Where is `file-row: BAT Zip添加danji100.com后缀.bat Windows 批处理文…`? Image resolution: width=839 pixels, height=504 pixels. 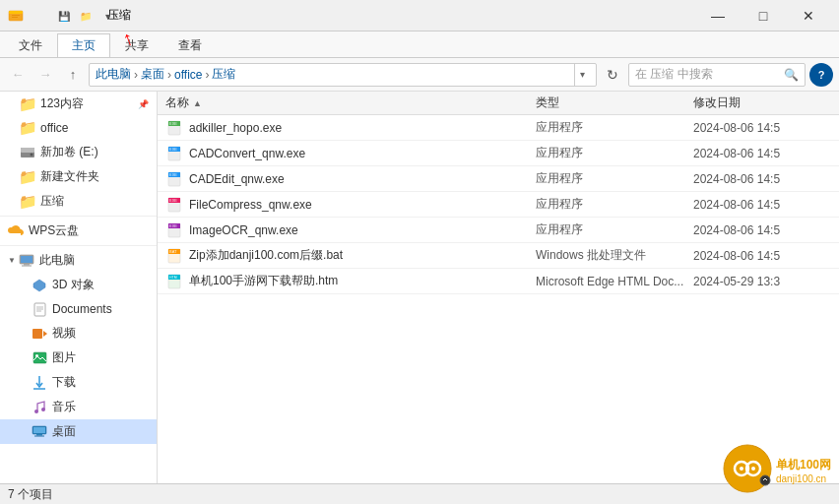 file-row: BAT Zip添加danji100.com后缀.bat Windows 批处理文… is located at coordinates (498, 256).